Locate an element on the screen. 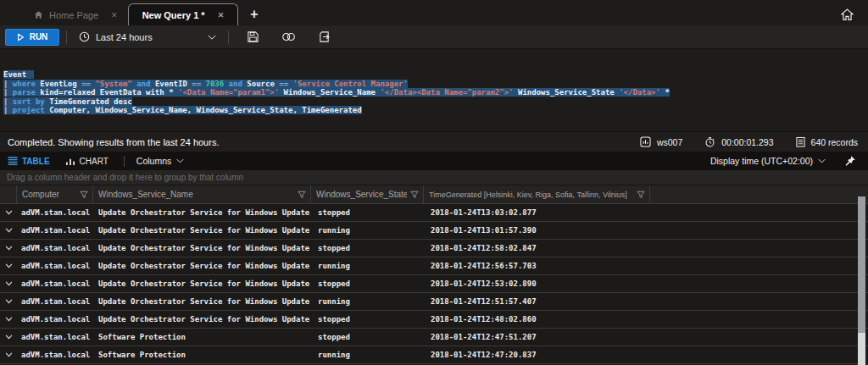 The height and width of the screenshot is (365, 868). scrollbar-thumb is located at coordinates (861, 264).